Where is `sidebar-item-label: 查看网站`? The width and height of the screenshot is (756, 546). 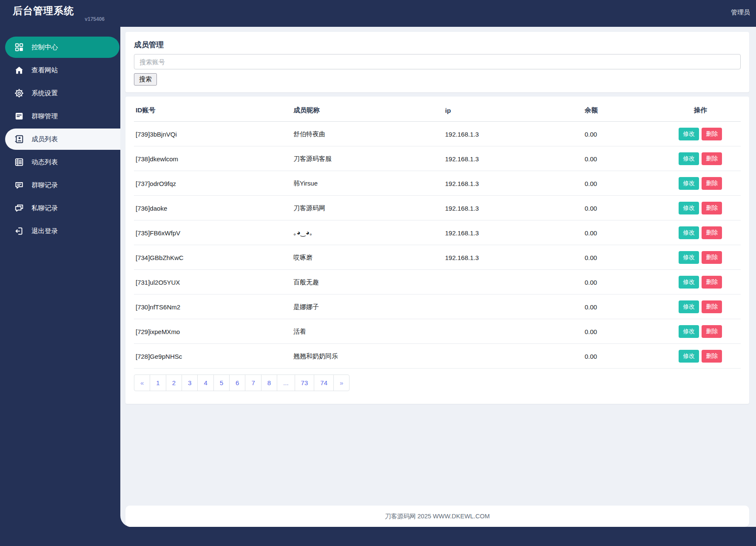 sidebar-item-label: 查看网站 is located at coordinates (45, 71).